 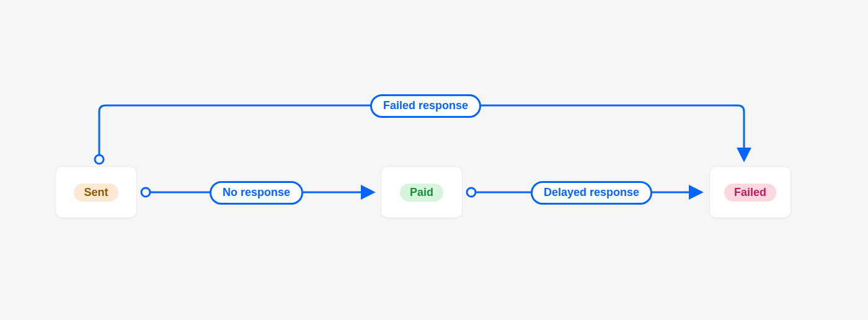 What do you see at coordinates (96, 192) in the screenshot?
I see `state-node-sent: Sent` at bounding box center [96, 192].